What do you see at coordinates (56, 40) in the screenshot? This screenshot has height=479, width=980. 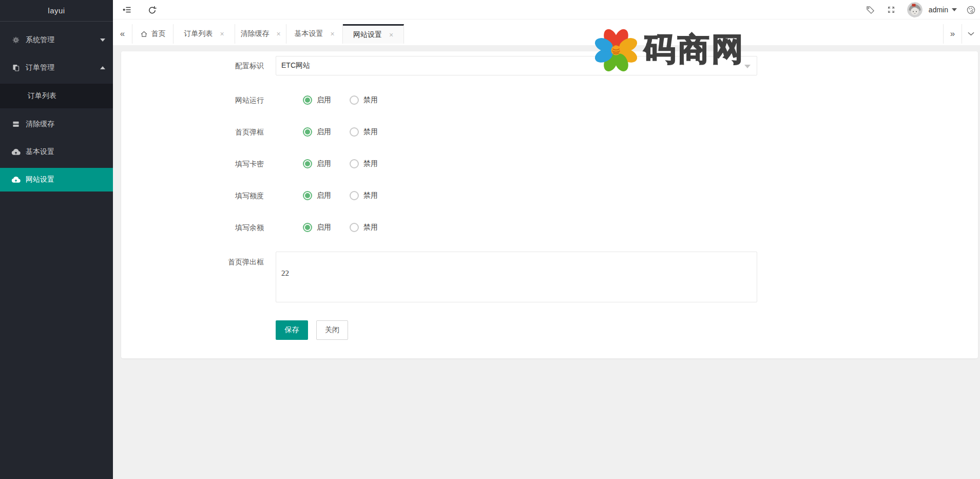 I see `sidebar-item-system-management: 系统管理` at bounding box center [56, 40].